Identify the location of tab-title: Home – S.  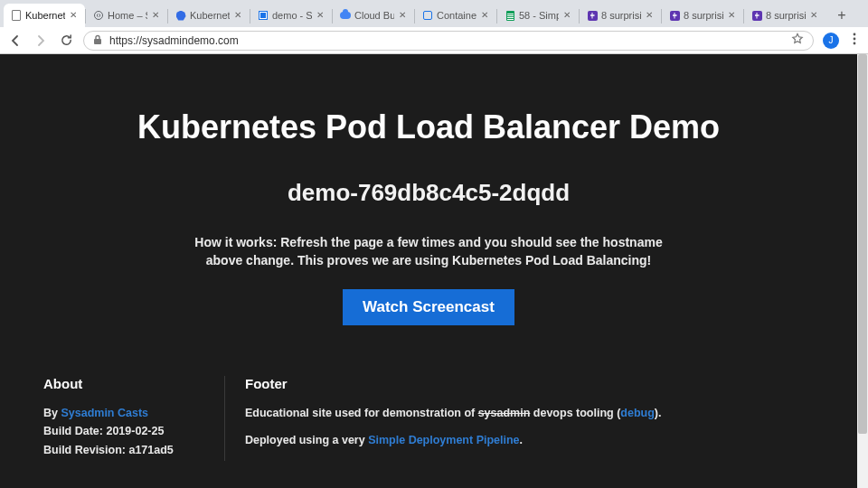
(127, 15).